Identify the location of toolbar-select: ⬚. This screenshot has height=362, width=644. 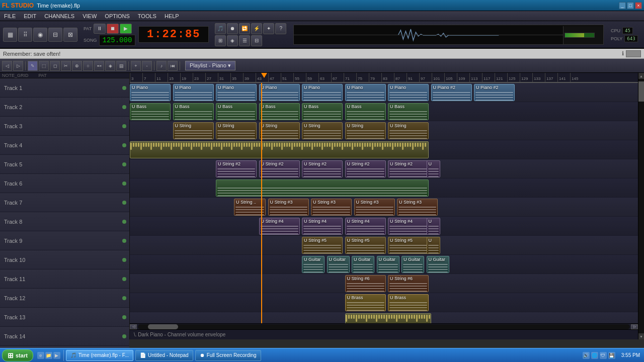
(44, 66).